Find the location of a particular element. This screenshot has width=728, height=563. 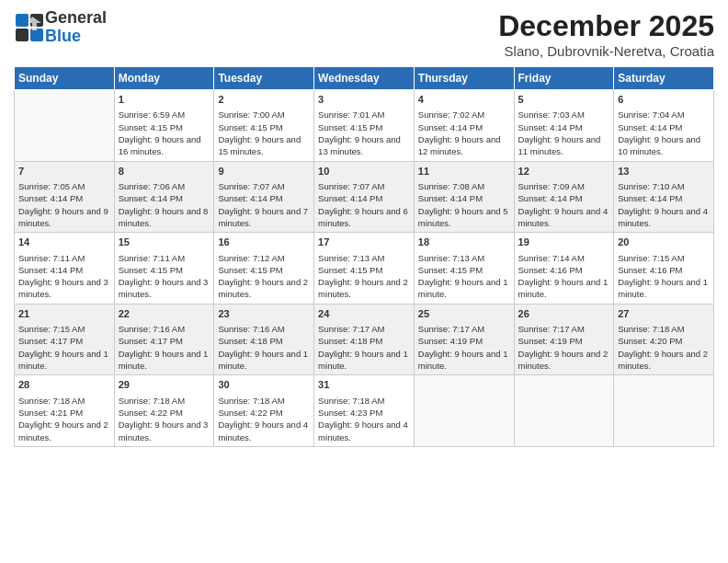

sunset-label: Sunset: 4:21 PM is located at coordinates (51, 412).